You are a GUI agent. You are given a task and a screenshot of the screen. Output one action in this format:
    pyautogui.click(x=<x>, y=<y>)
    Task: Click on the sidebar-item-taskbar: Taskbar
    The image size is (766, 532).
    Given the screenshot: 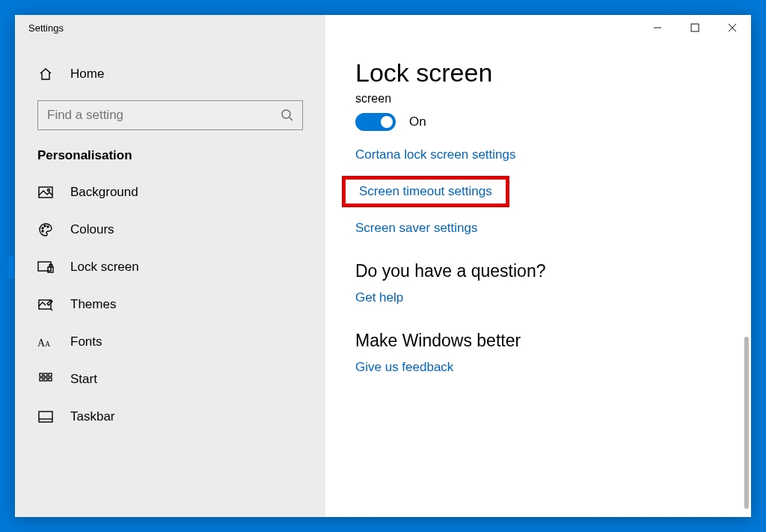 What is the action you would take?
    pyautogui.click(x=171, y=417)
    